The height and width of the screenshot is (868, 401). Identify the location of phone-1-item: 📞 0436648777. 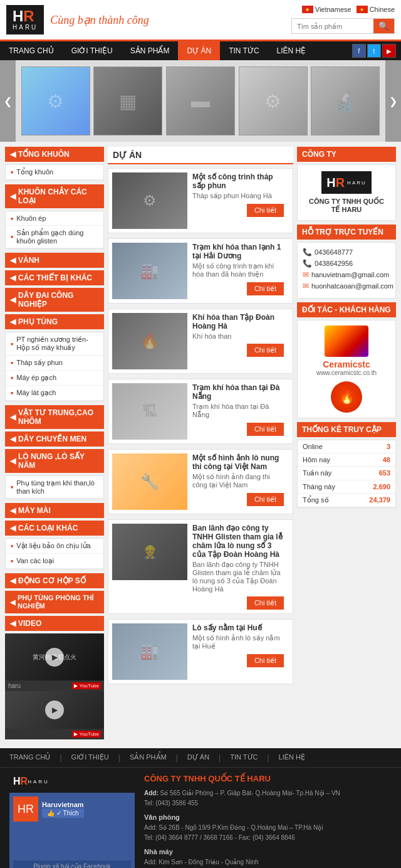
(346, 252).